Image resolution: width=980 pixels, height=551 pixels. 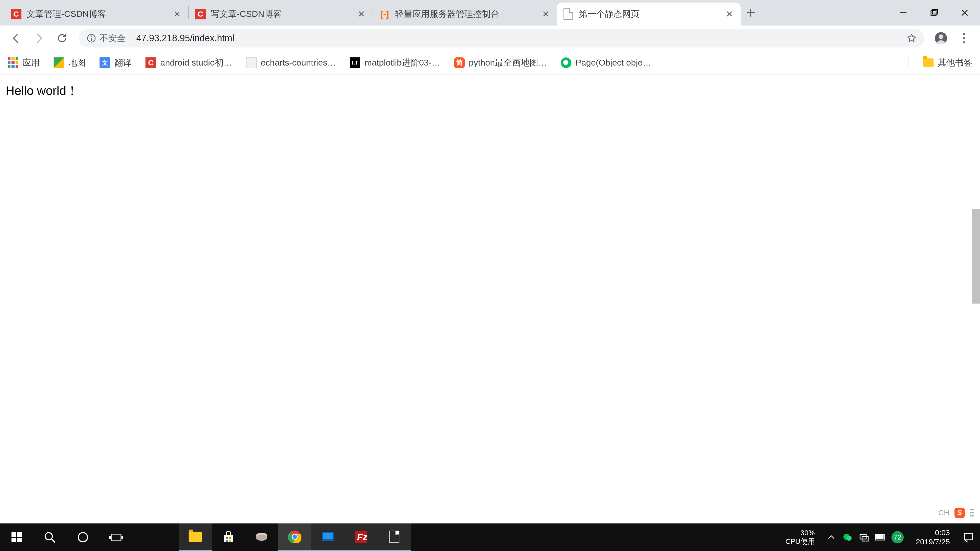 What do you see at coordinates (294, 537) in the screenshot?
I see `taskbar-app-chrome` at bounding box center [294, 537].